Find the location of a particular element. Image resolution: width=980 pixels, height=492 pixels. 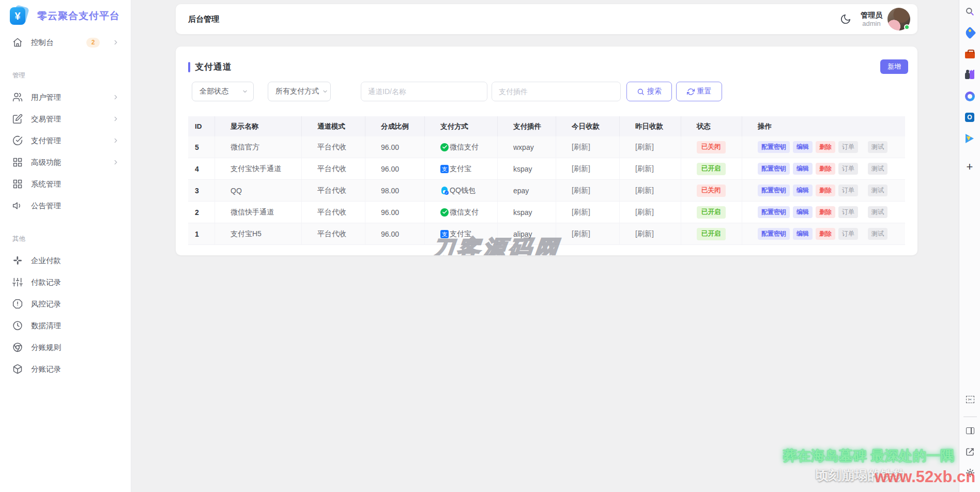

search-button: 搜索 is located at coordinates (649, 91).